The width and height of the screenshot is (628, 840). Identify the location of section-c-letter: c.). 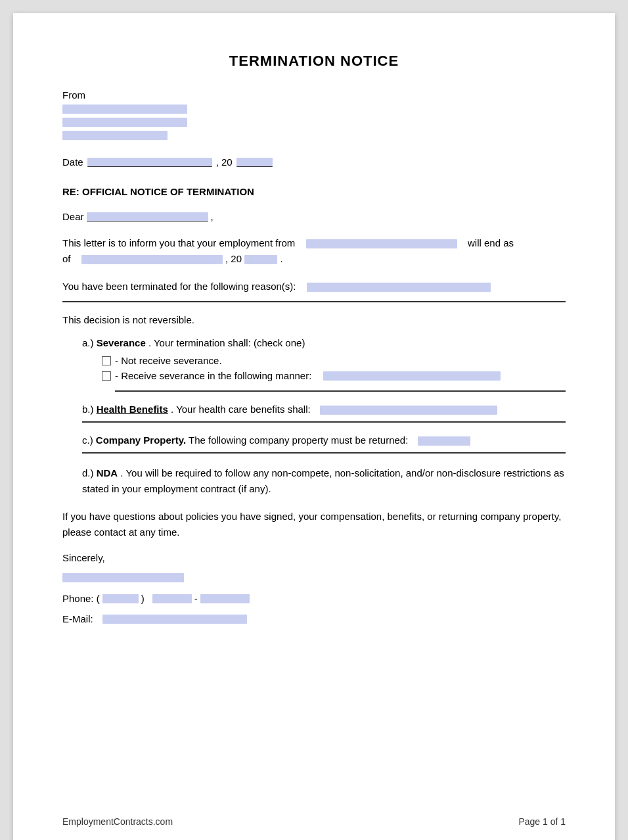
(88, 440).